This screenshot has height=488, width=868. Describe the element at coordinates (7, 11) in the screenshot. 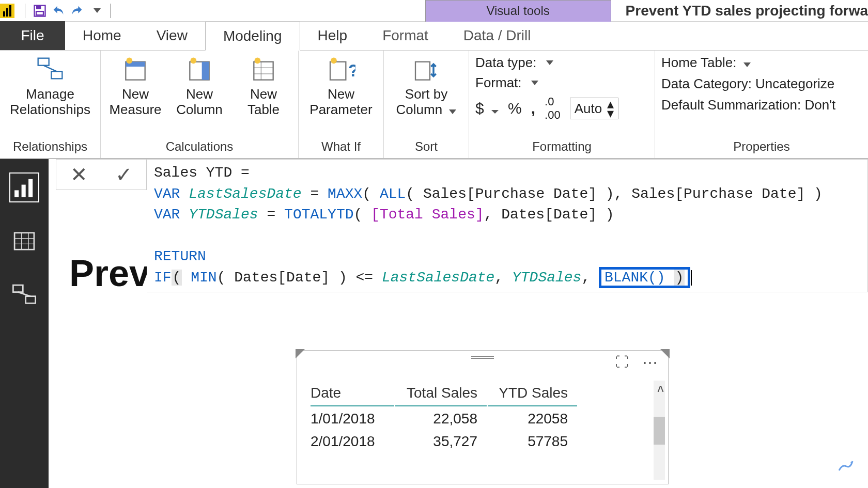

I see `app-icon` at that location.